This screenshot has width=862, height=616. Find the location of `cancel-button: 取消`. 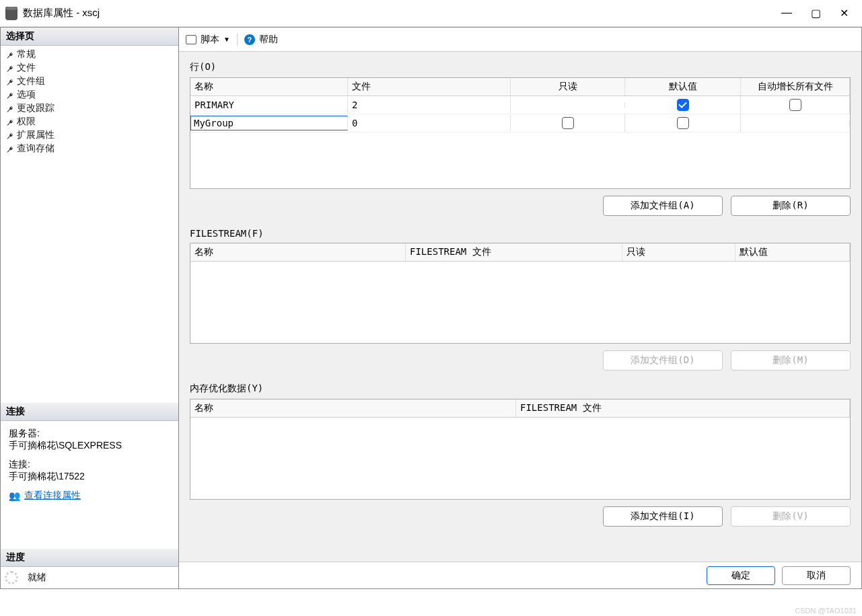

cancel-button: 取消 is located at coordinates (816, 576).